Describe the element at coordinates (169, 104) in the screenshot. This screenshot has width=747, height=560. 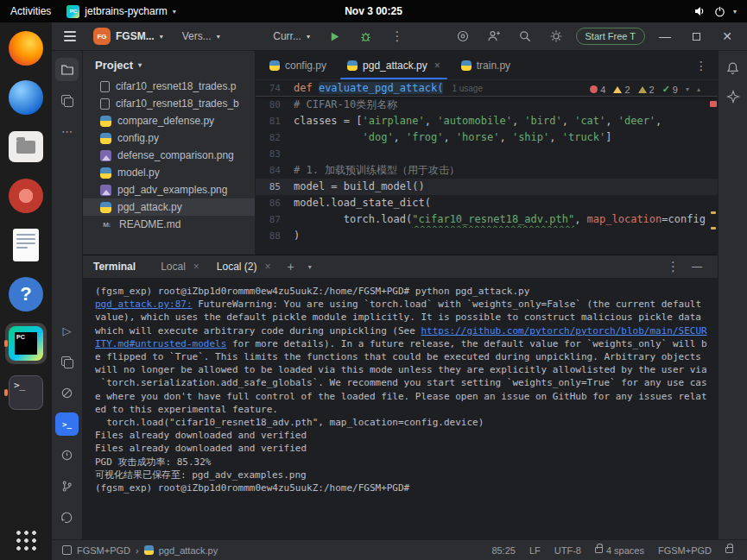
I see `tree-item: cifar10_resnet18_trades_b` at that location.